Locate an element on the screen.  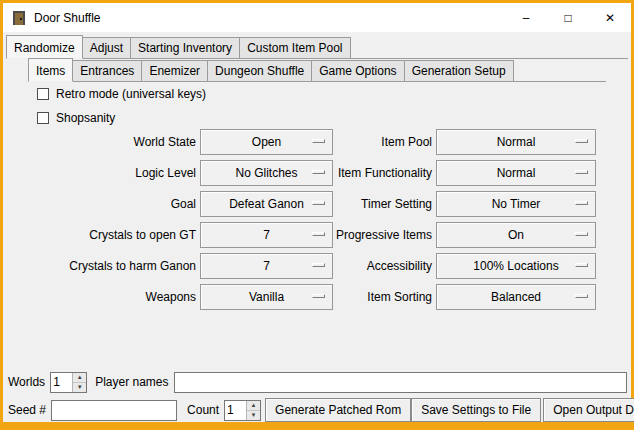
tab-custom-item-pool: Custom Item Pool is located at coordinates (294, 48).